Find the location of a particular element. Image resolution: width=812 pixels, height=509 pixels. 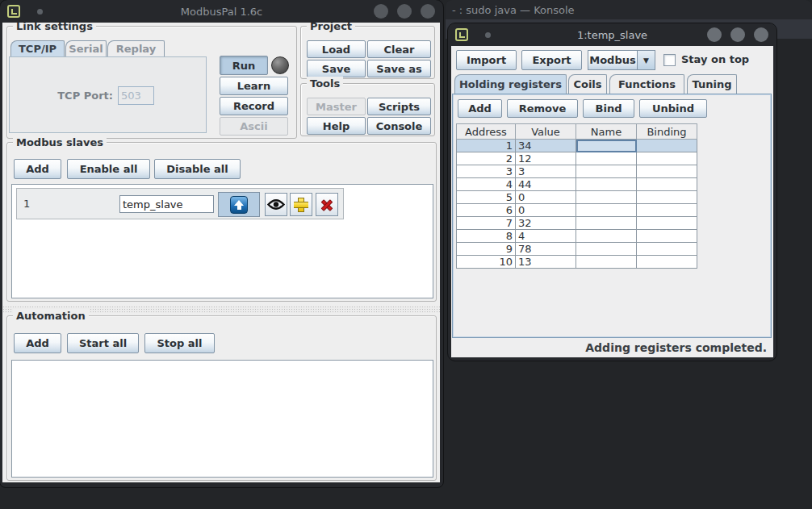

cell-address: 7 is located at coordinates (486, 223).